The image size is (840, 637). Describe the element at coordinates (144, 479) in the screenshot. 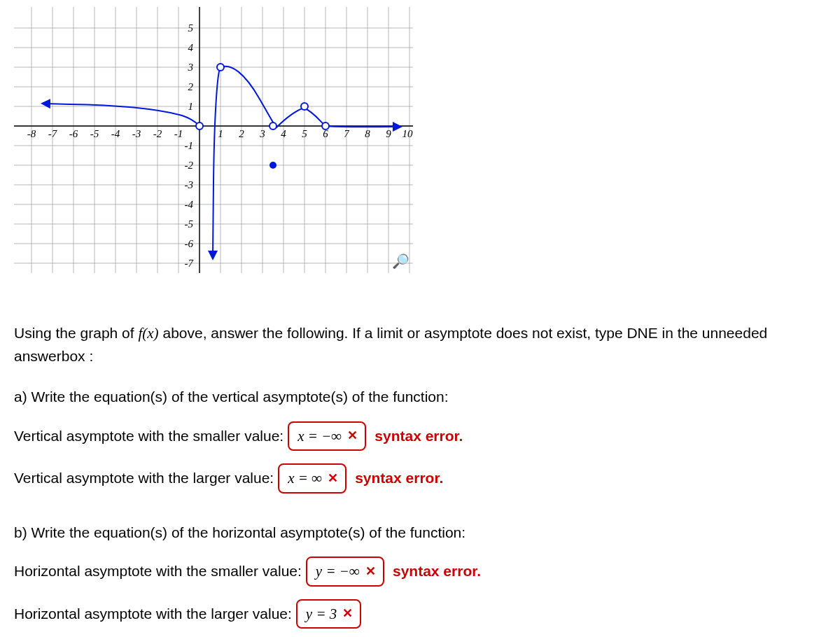

I see `qa-larger-label: Vertical asymptote with the larger value…` at that location.